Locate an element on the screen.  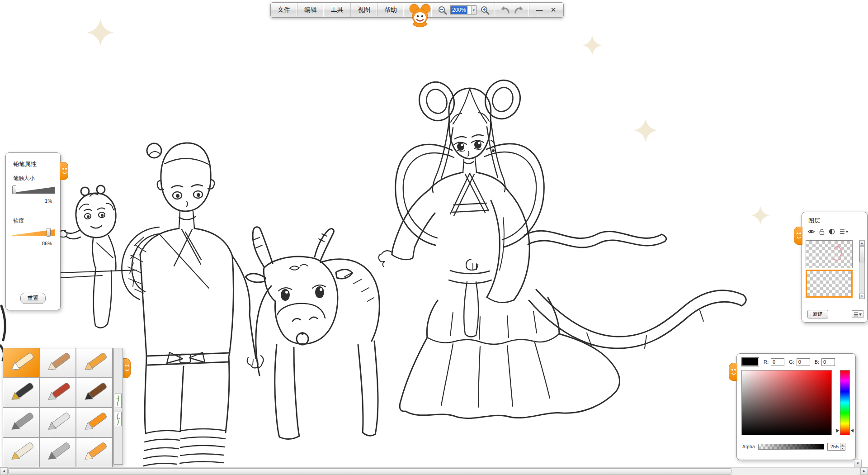
layer-list is located at coordinates (831, 270).